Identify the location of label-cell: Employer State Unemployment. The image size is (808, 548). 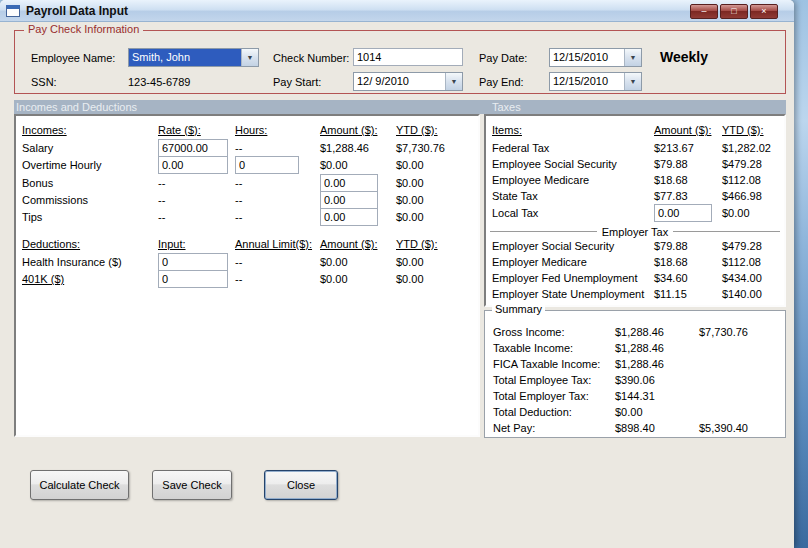
(568, 294).